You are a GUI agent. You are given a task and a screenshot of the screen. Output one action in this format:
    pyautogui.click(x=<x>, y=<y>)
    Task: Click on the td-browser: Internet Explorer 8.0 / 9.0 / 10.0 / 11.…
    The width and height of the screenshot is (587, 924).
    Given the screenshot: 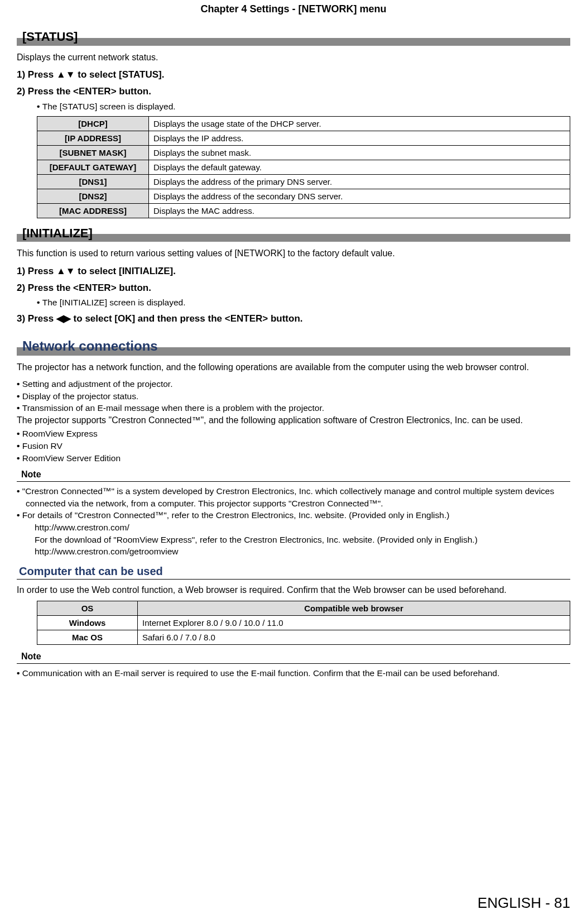 What is the action you would take?
    pyautogui.click(x=354, y=623)
    